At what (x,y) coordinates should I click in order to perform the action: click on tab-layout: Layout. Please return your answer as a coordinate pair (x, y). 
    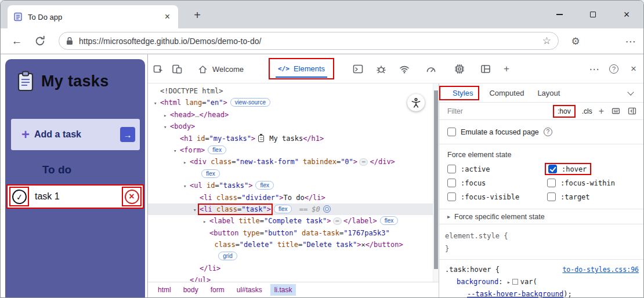
    Looking at the image, I should click on (549, 93).